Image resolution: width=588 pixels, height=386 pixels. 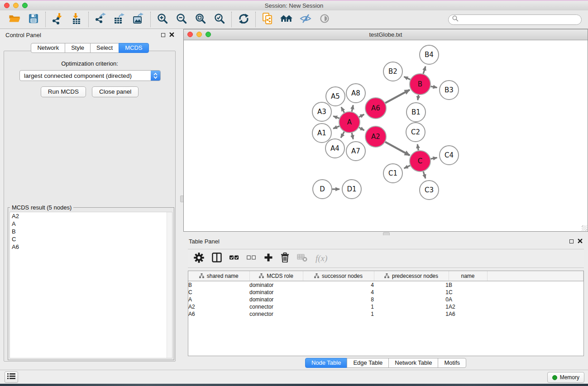 I want to click on graph-edge-A6-B, so click(x=397, y=96).